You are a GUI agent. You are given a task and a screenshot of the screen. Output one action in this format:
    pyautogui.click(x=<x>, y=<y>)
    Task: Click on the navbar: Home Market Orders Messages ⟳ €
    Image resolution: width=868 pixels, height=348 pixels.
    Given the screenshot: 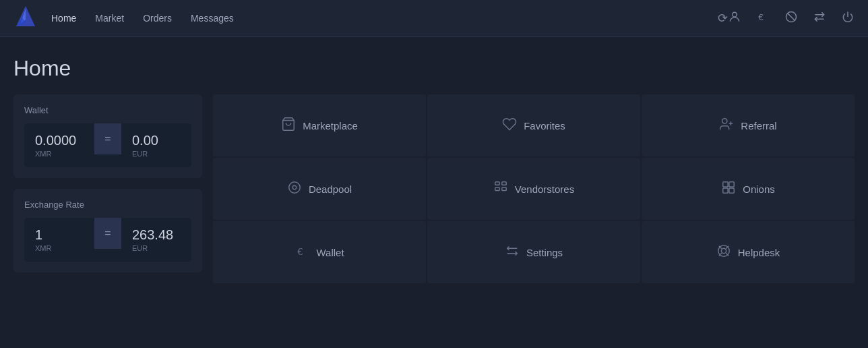 What is the action you would take?
    pyautogui.click(x=434, y=19)
    